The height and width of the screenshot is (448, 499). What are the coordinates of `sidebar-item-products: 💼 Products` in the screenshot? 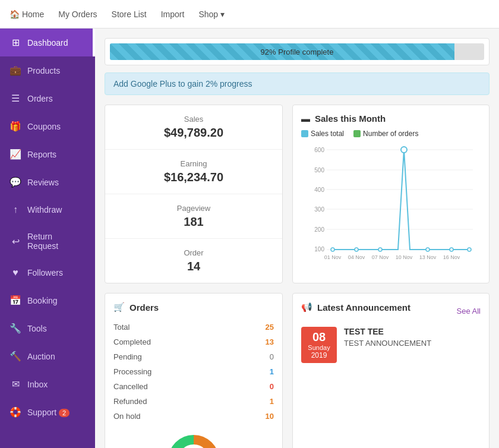 It's located at (48, 70).